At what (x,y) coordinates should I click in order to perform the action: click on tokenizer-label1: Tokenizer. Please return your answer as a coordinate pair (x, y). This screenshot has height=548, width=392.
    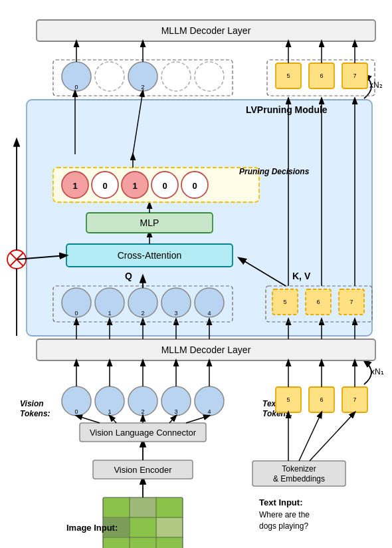
    Looking at the image, I should click on (299, 469).